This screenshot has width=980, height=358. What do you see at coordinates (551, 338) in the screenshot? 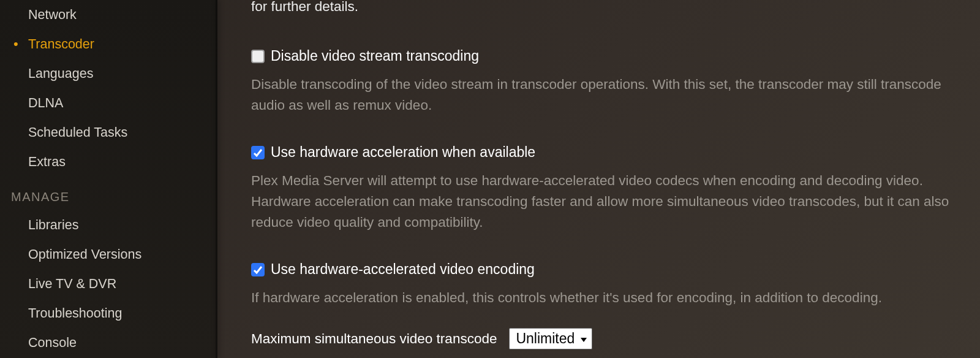
I see `select-max-transcode: Unlimited` at bounding box center [551, 338].